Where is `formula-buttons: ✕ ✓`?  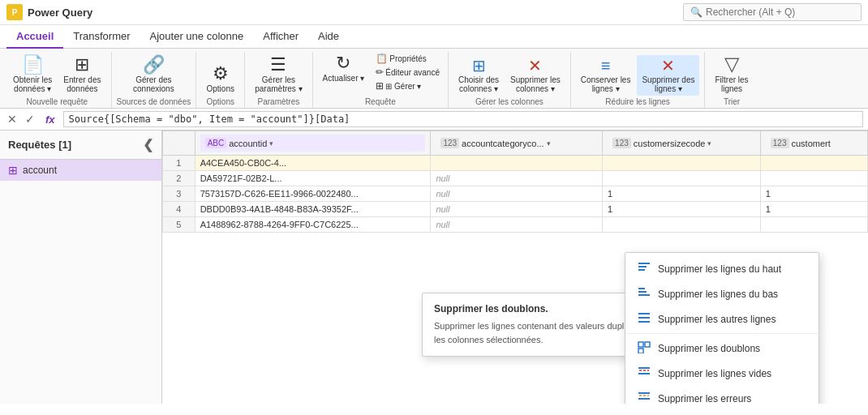 formula-buttons: ✕ ✓ is located at coordinates (21, 119).